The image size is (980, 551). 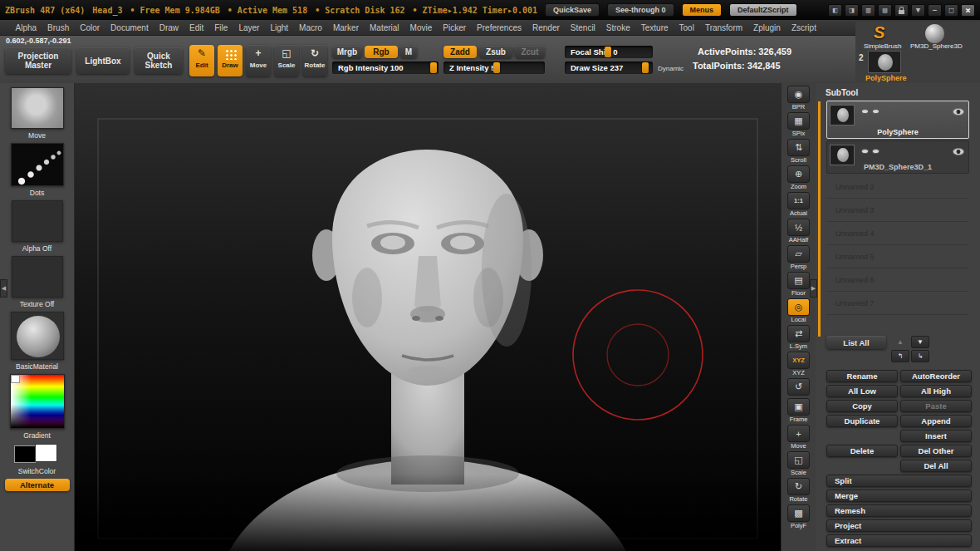 What do you see at coordinates (500, 28) in the screenshot?
I see `menu-item-preferences: Preferences` at bounding box center [500, 28].